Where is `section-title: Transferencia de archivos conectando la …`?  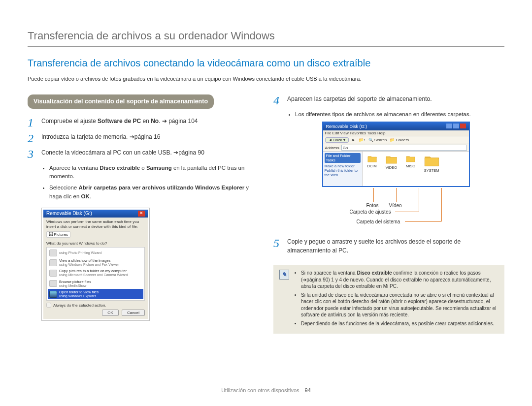 section-title: Transferencia de archivos conectando la … is located at coordinates (266, 63).